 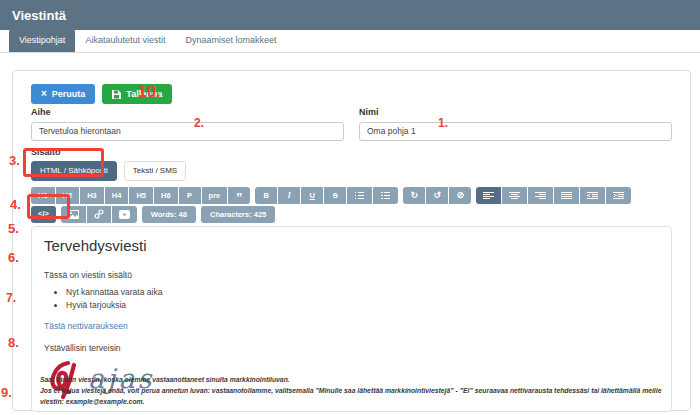 What do you see at coordinates (362, 299) in the screenshot?
I see `message-bullet-list: Nyt kannattaa varata aikaHyviä tarjouksi…` at bounding box center [362, 299].